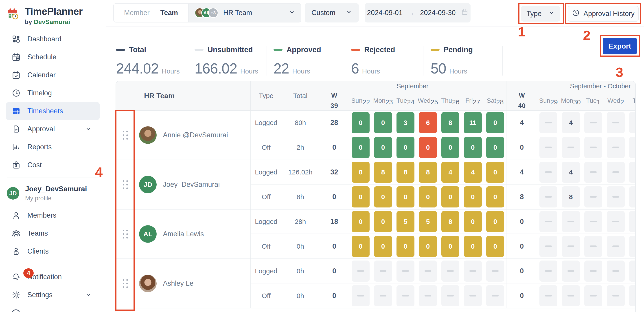 This screenshot has width=644, height=312. I want to click on sidebar-profile: JD Joey_DevSamurai My profile, so click(53, 193).